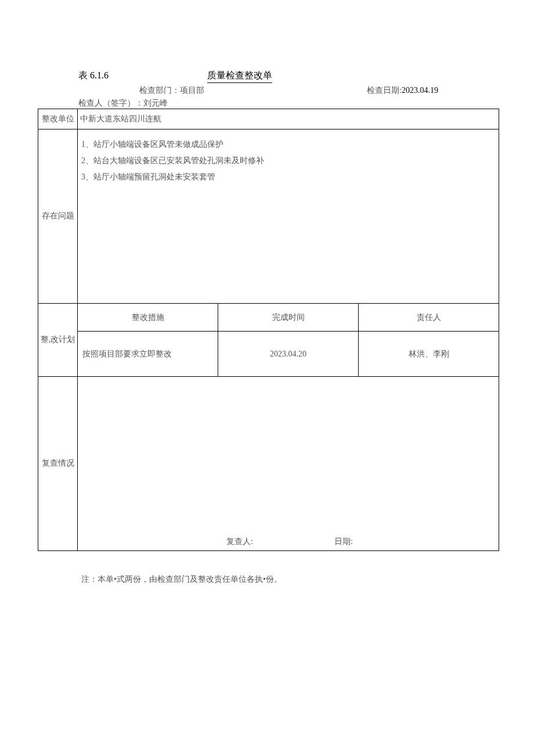 The width and height of the screenshot is (534, 756). Describe the element at coordinates (288, 318) in the screenshot. I see `plan-header-time: 完成时间` at that location.